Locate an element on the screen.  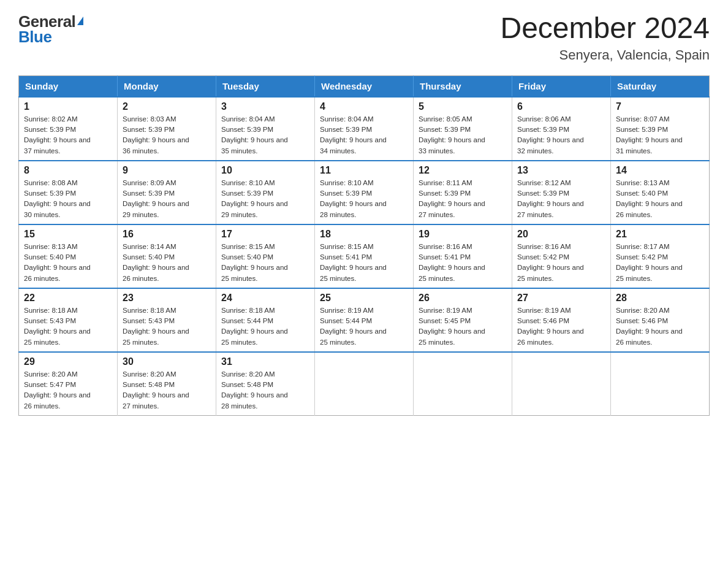
calendar-week-row: 15Sunrise: 8:13 AMSunset: 5:40 PMDayligh… is located at coordinates (364, 256).